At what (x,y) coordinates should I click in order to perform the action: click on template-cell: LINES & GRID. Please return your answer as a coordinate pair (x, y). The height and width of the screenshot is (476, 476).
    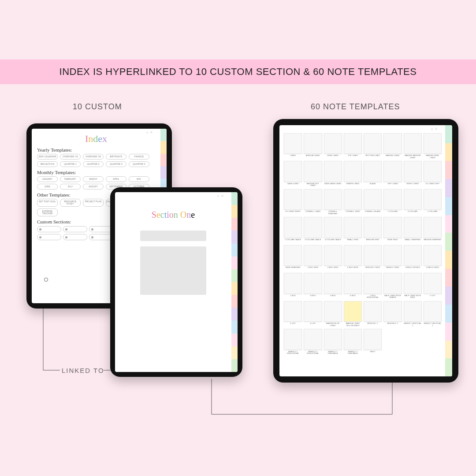
    Looking at the image, I should click on (433, 258).